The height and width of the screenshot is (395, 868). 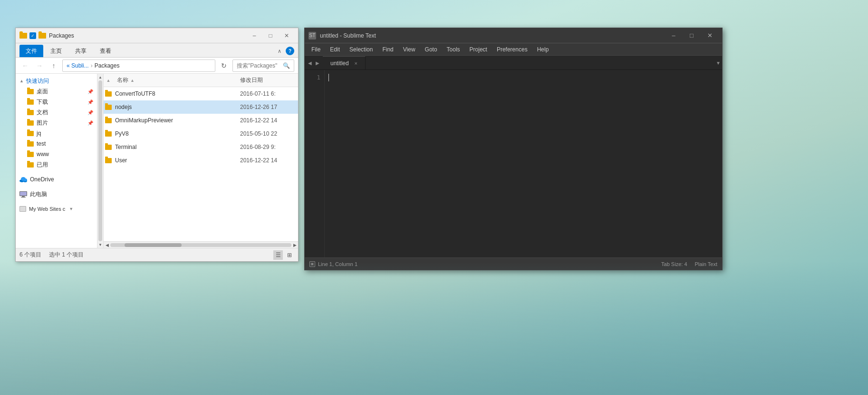 I want to click on column-name-header: 名称 ▲, so click(x=175, y=80).